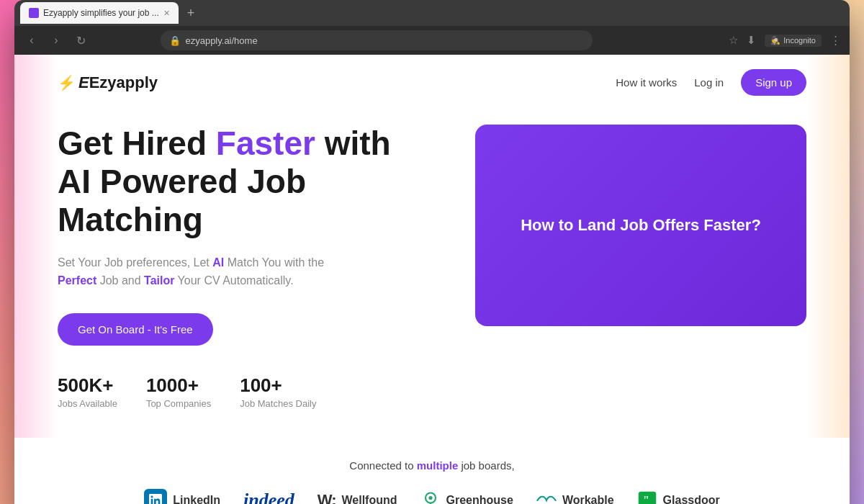  What do you see at coordinates (353, 143) in the screenshot?
I see `hero-title-part2: with` at bounding box center [353, 143].